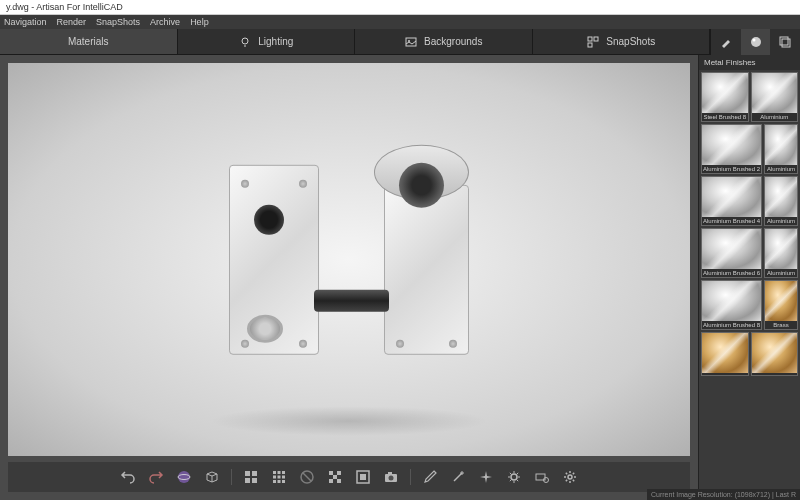 The width and height of the screenshot is (800, 500). What do you see at coordinates (400, 22) in the screenshot?
I see `menu-bar: Navigation Render SnapShots Archive Help` at bounding box center [400, 22].